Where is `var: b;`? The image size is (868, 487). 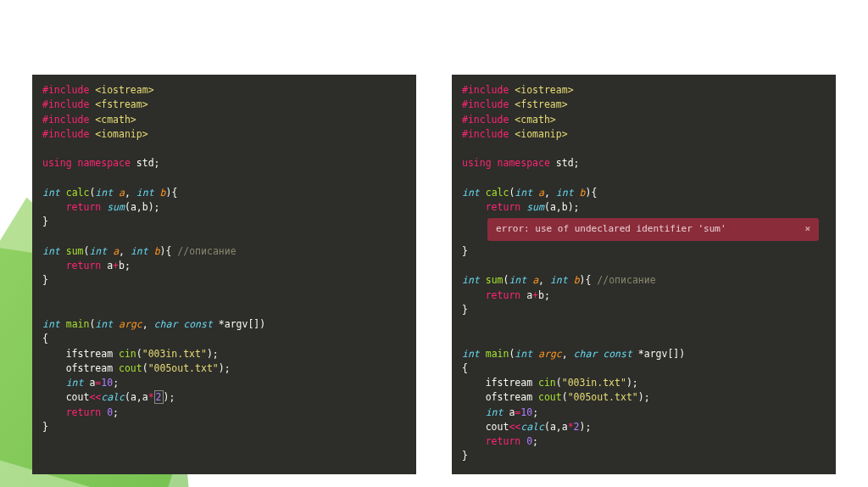
var: b; is located at coordinates (125, 266).